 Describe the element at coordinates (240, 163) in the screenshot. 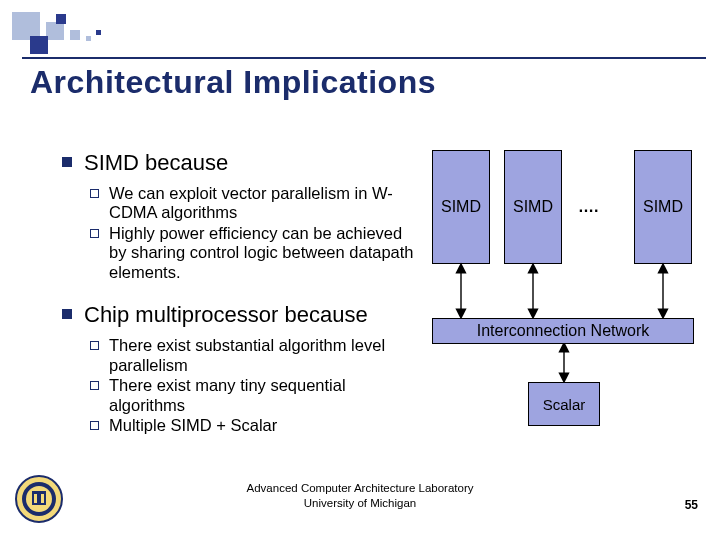

I see `bullet-level1: SIMD because` at that location.